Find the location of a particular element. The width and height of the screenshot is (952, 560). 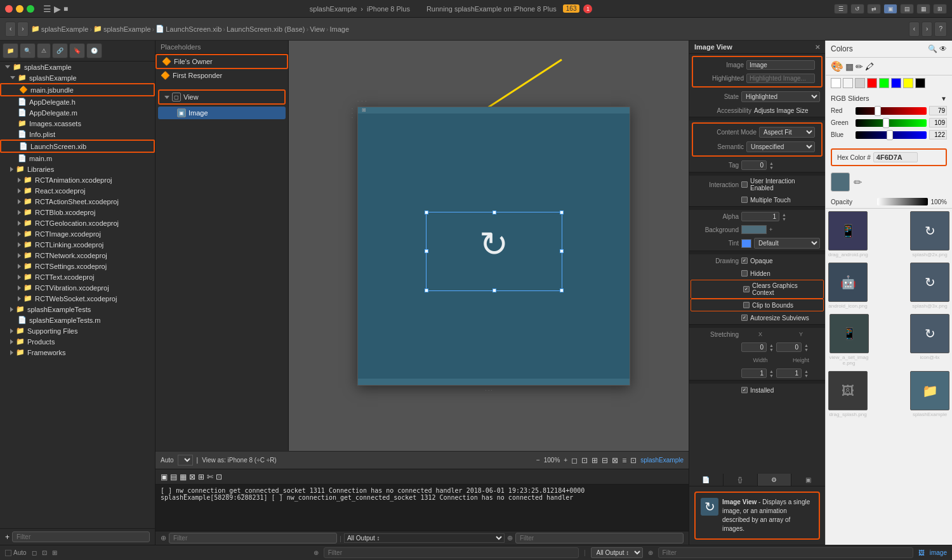

green-value-input is located at coordinates (938, 123).